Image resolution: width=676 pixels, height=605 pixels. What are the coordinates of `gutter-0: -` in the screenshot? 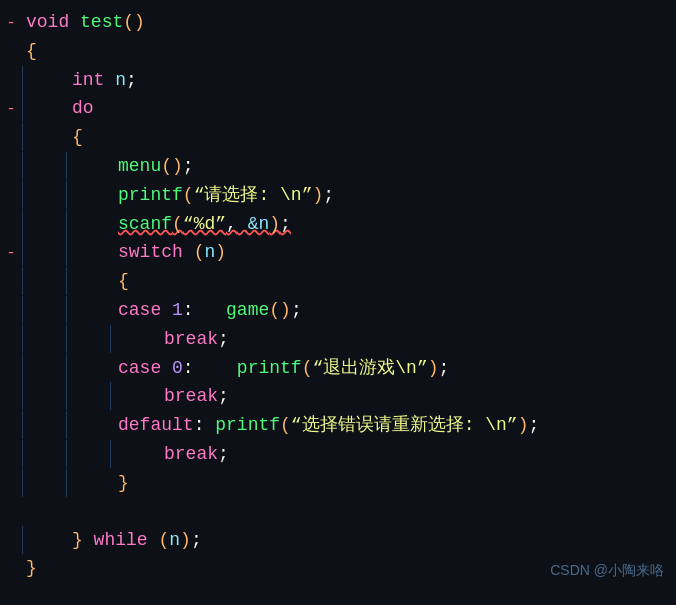 It's located at (11, 23).